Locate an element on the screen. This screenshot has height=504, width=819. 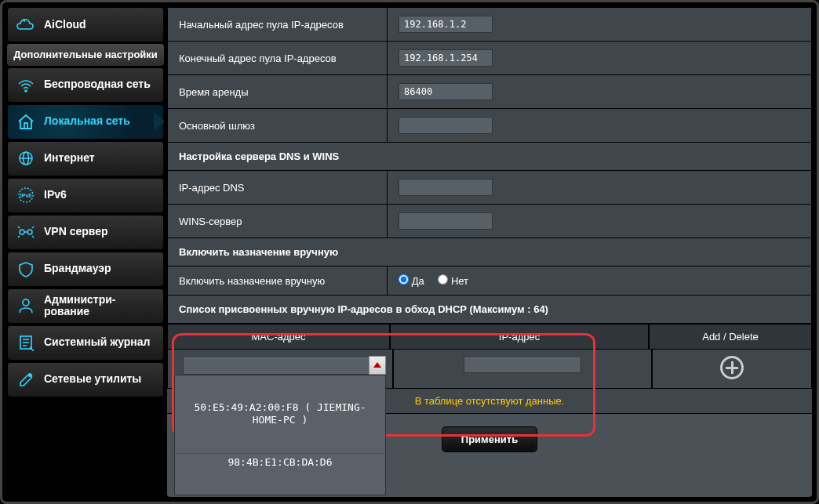
dns-input is located at coordinates (446, 187).